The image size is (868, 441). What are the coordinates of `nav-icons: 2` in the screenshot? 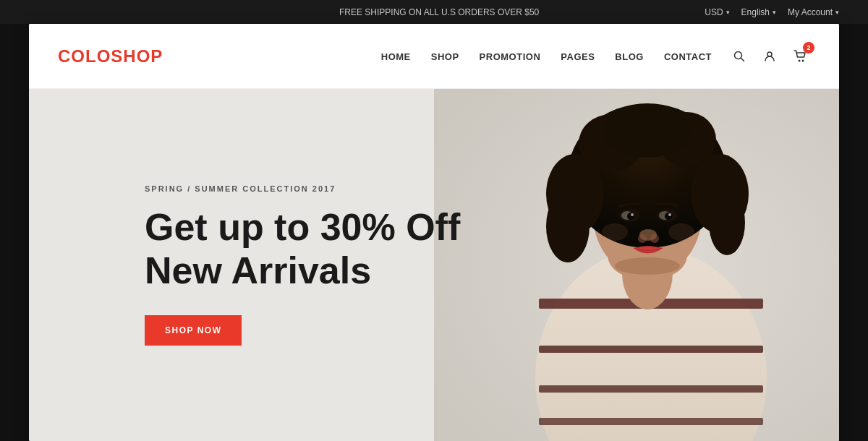 It's located at (770, 56).